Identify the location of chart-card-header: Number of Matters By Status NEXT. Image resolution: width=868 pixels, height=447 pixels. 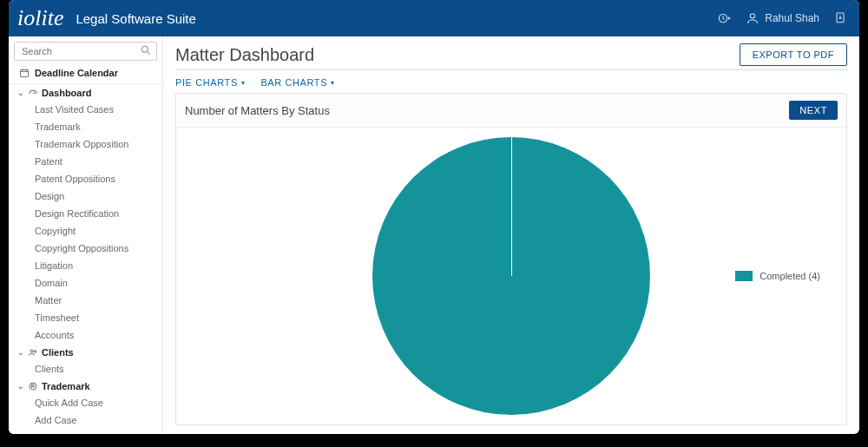
(511, 111).